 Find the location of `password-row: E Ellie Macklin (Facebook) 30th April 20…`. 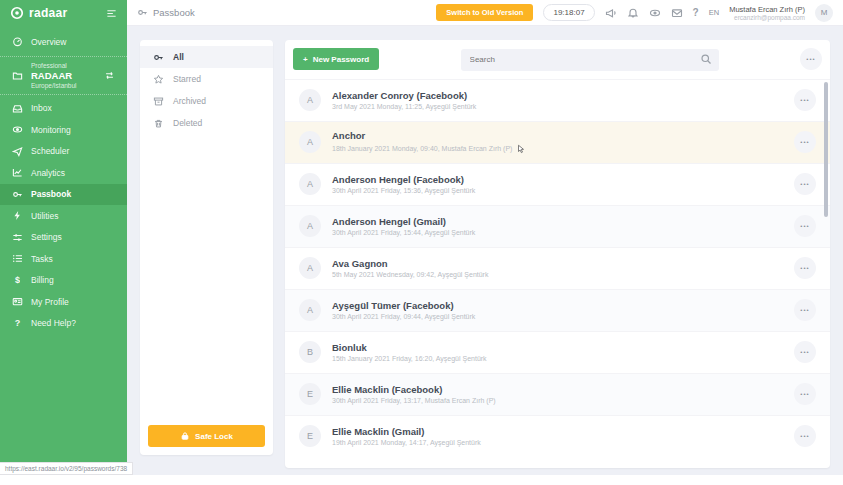

password-row: E Ellie Macklin (Facebook) 30th April 20… is located at coordinates (558, 394).